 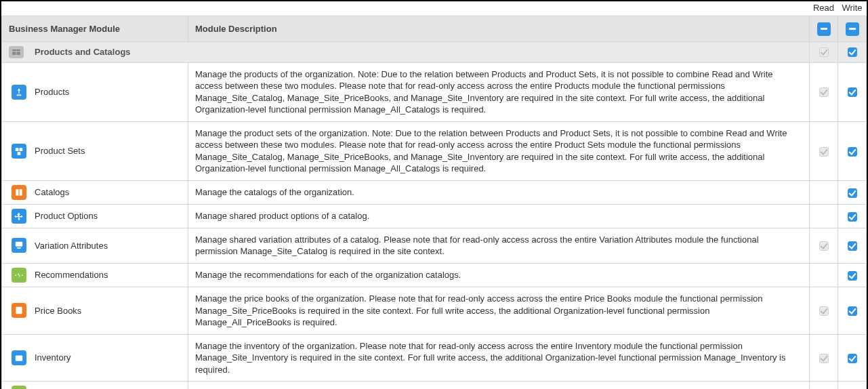 What do you see at coordinates (434, 245) in the screenshot?
I see `table-row: Variation Attributes Manage shared varia…` at bounding box center [434, 245].